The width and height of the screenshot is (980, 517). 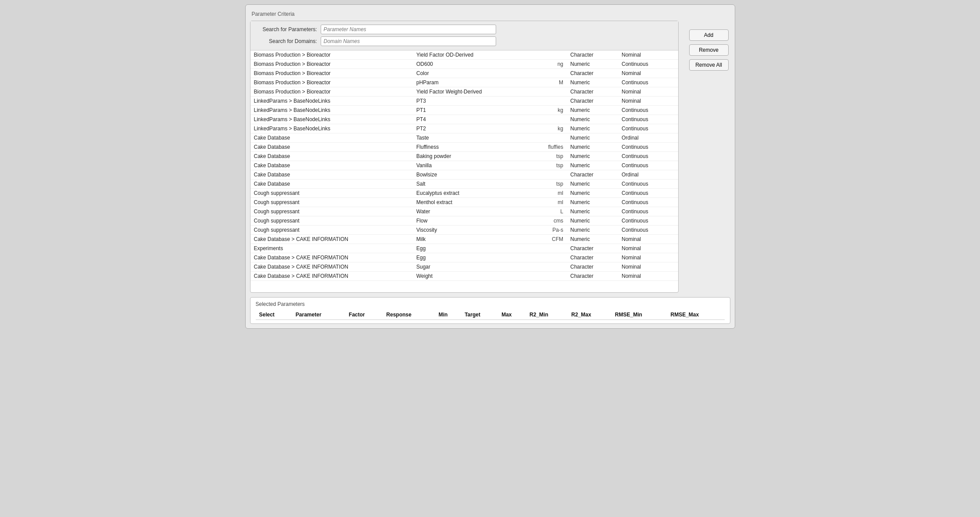 I want to click on table-row: LinkedParams > BaseNodeLinksPT3Character…, so click(x=464, y=101).